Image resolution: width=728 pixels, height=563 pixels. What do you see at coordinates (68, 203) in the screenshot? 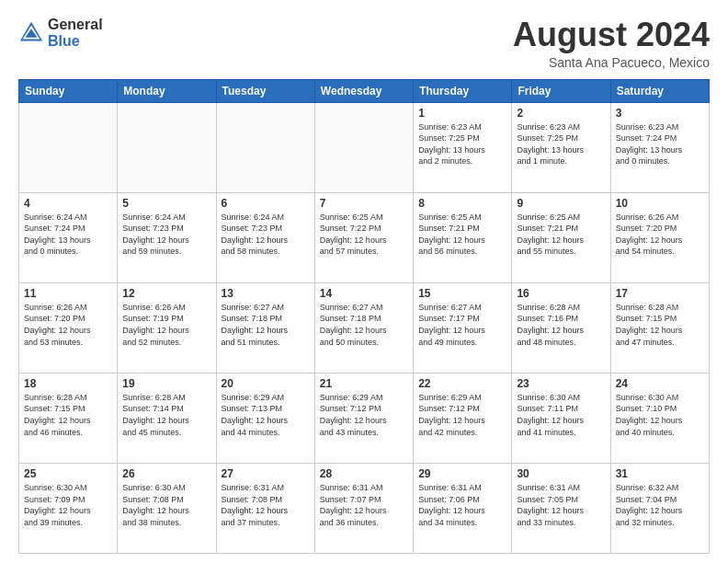
I see `day-number: 4` at bounding box center [68, 203].